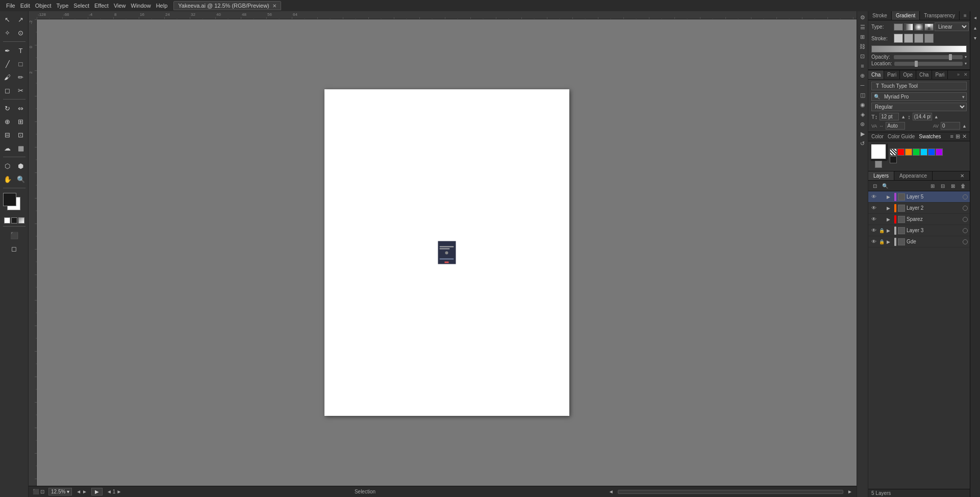  I want to click on layer-lock-icon: 🔒, so click(882, 242).